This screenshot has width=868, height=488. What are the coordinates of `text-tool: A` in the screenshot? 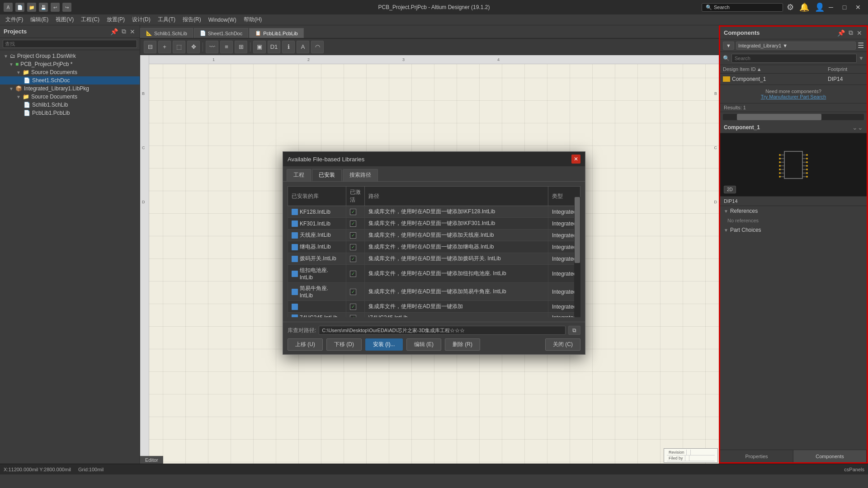 It's located at (303, 47).